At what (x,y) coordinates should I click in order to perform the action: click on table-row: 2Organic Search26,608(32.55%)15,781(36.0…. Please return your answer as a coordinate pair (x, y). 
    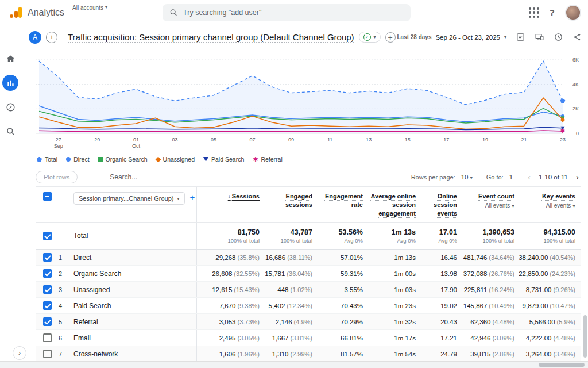
    Looking at the image, I should click on (308, 274).